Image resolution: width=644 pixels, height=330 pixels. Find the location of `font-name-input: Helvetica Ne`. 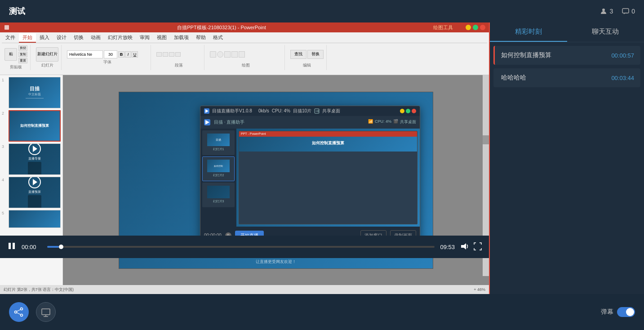

font-name-input: Helvetica Ne is located at coordinates (85, 54).